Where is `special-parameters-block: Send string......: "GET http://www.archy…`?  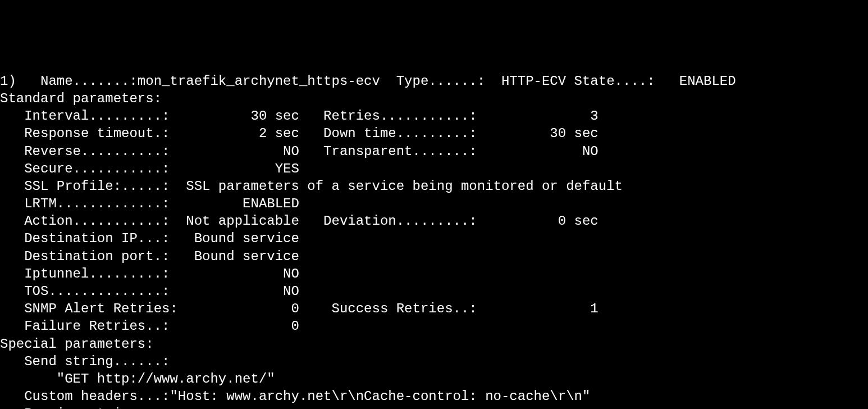
special-parameters-block: Send string......: "GET http://www.archy… is located at coordinates (295, 381).